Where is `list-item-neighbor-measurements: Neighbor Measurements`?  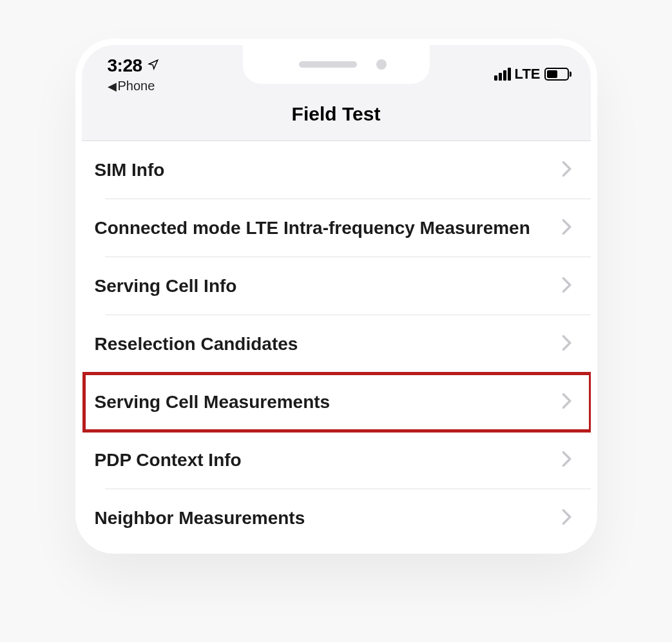
list-item-neighbor-measurements: Neighbor Measurements is located at coordinates (336, 518).